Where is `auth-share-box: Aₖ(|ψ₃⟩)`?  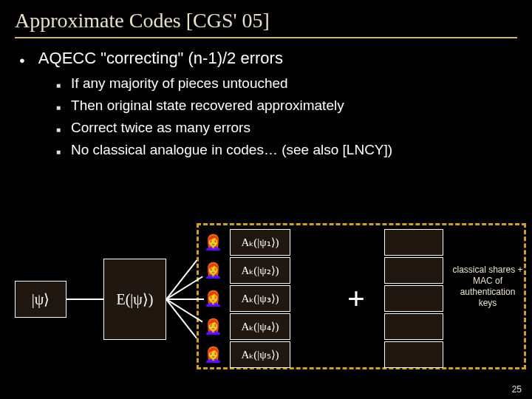
auth-share-box: Aₖ(|ψ₃⟩) is located at coordinates (260, 299).